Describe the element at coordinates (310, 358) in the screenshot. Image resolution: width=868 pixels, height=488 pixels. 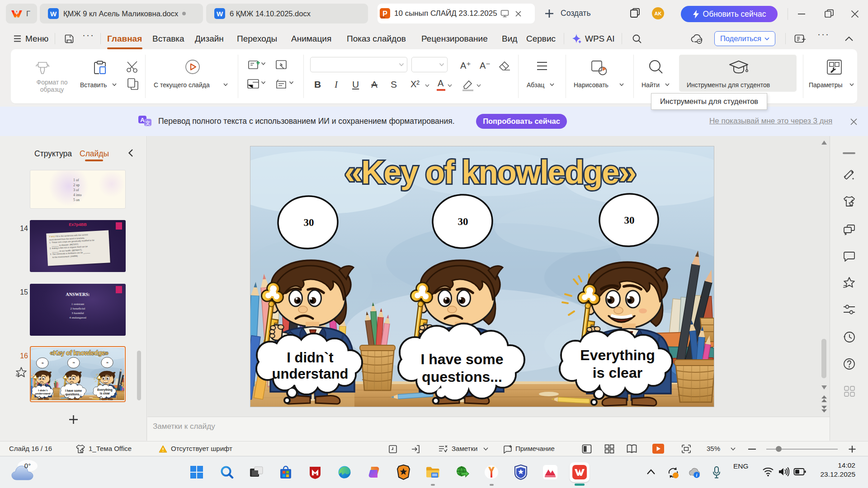
I see `svg-text: I didn`t` at that location.